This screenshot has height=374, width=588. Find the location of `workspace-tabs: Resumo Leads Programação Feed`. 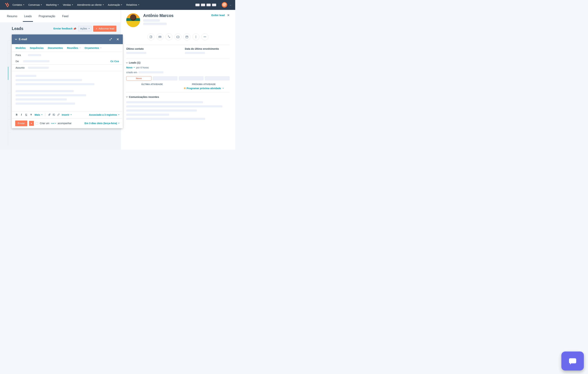

workspace-tabs: Resumo Leads Programação Feed is located at coordinates (60, 16).